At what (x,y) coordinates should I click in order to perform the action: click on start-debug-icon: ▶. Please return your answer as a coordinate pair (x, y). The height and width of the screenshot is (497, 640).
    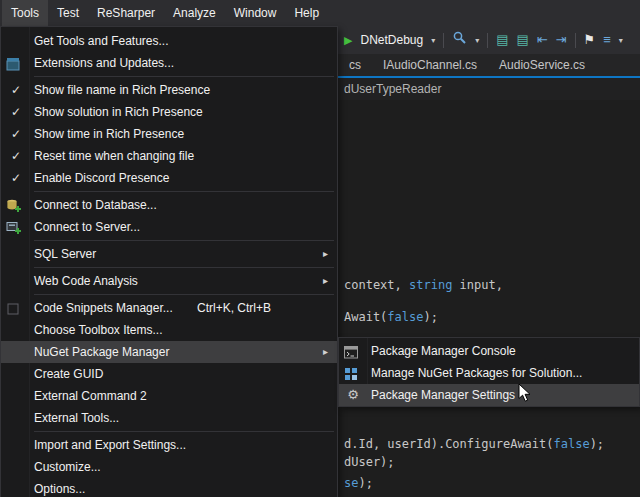
    Looking at the image, I should click on (348, 40).